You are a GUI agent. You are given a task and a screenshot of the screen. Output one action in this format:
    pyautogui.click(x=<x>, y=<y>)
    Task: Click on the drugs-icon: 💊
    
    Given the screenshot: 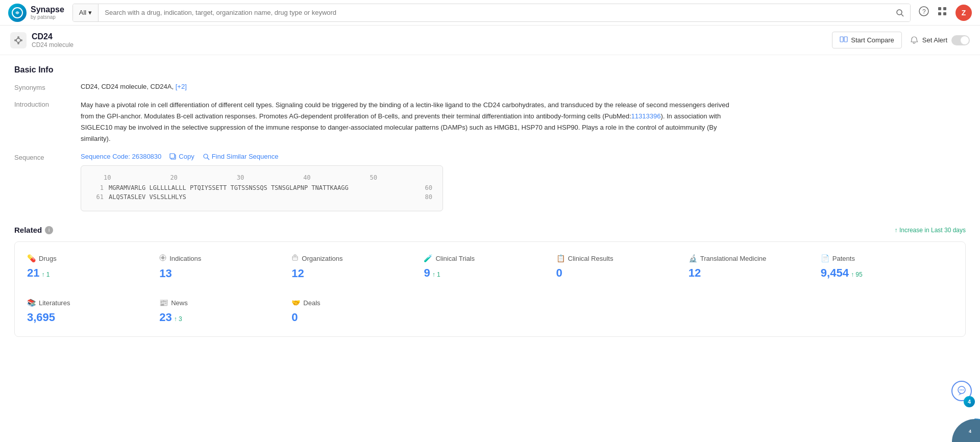 What is the action you would take?
    pyautogui.click(x=32, y=258)
    